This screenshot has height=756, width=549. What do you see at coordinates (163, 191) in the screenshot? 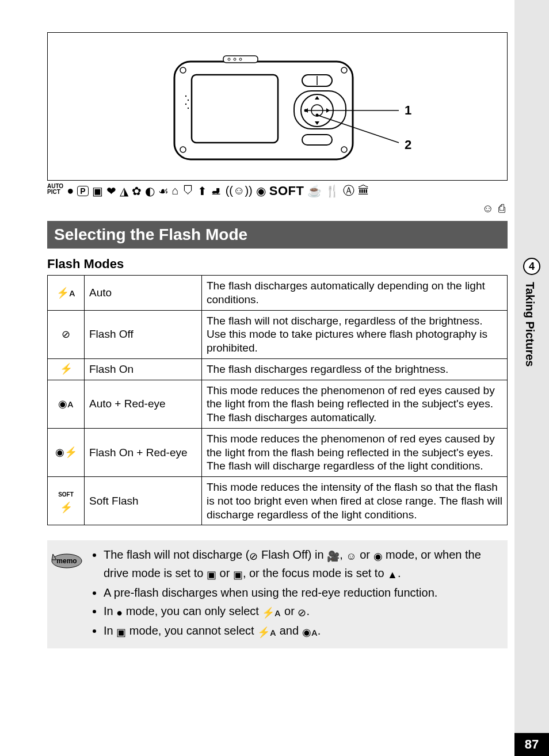
I see `mode-icon: ☙` at bounding box center [163, 191].